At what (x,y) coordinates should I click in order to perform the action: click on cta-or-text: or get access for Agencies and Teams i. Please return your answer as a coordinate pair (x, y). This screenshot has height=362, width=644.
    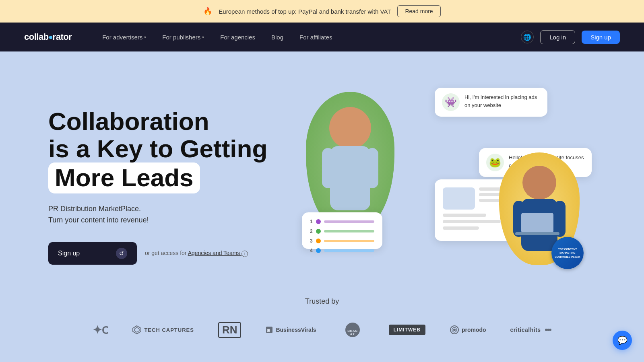
    Looking at the image, I should click on (196, 253).